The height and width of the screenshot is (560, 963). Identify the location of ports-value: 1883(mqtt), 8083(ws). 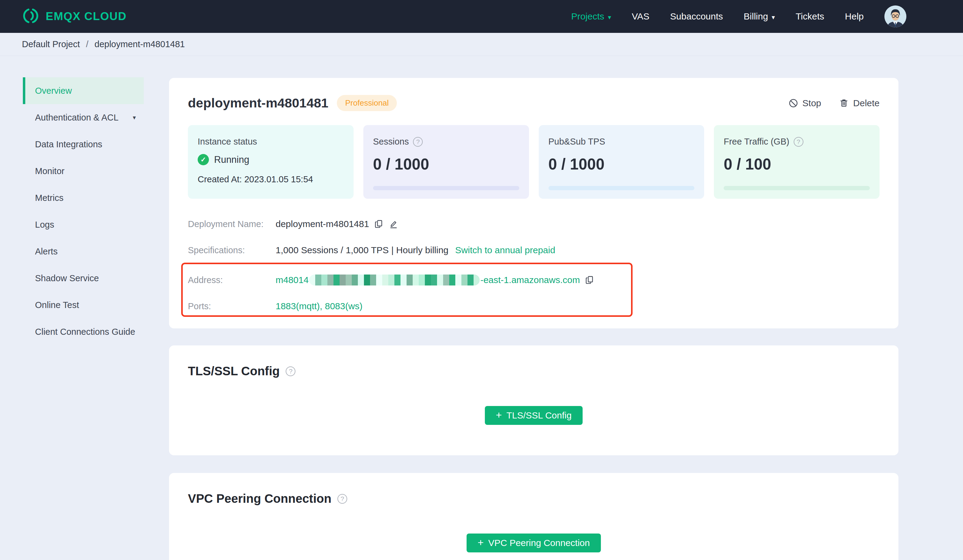
(319, 306).